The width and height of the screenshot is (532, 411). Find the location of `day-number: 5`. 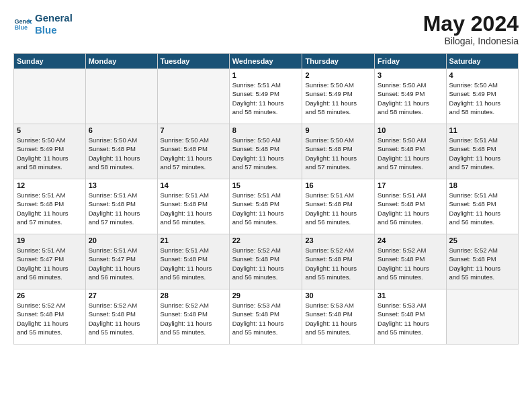

day-number: 5 is located at coordinates (50, 130).